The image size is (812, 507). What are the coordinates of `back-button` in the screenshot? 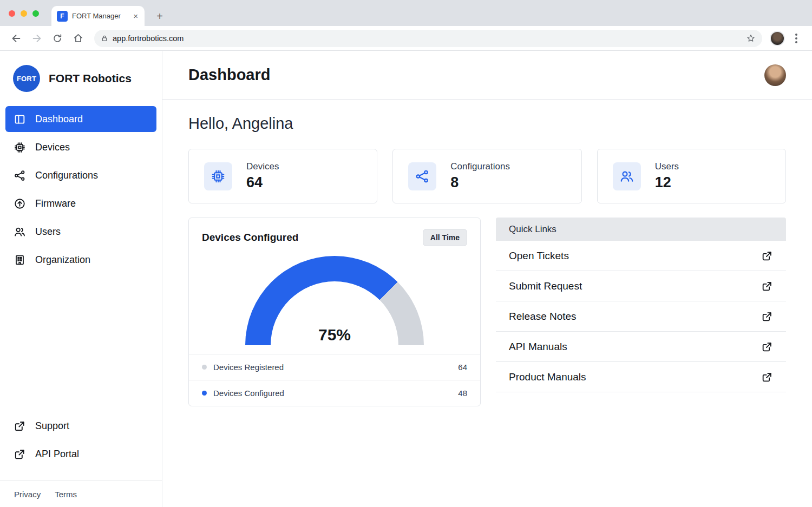 It's located at (16, 38).